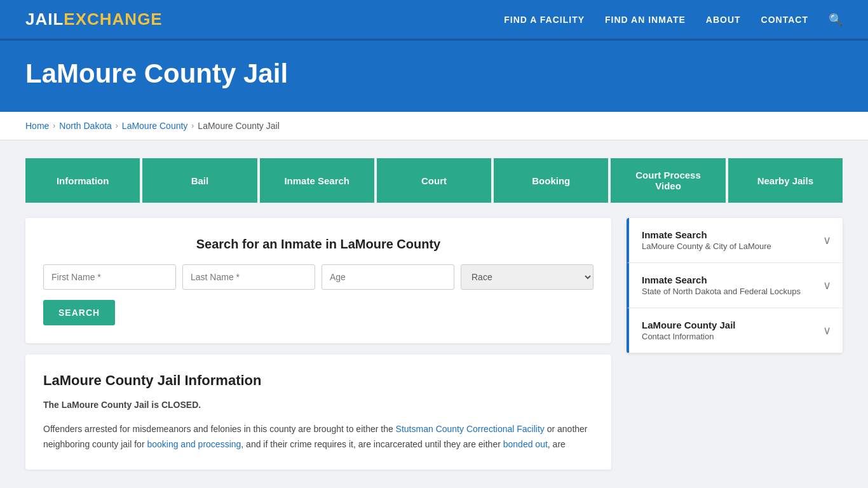  What do you see at coordinates (434, 76) in the screenshot?
I see `hero-section: LaMoure County Jail` at bounding box center [434, 76].